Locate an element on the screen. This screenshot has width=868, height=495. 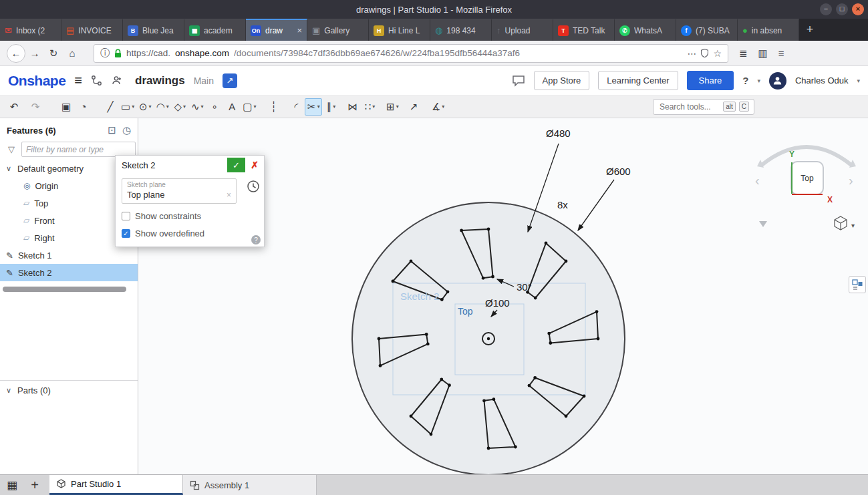
measure-tool: ∡▾ is located at coordinates (438, 107).